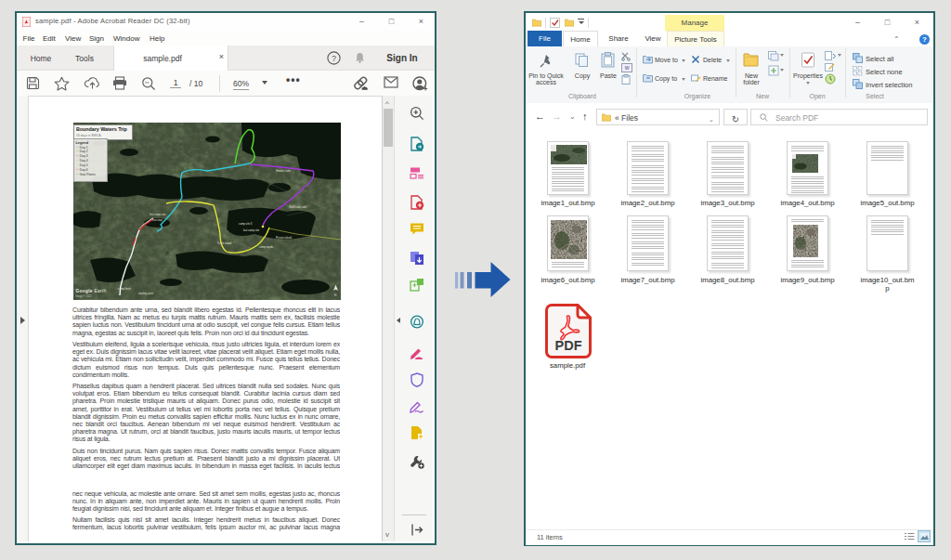 The image size is (951, 560). What do you see at coordinates (245, 224) in the screenshot?
I see `svg-text: camp site 3` at bounding box center [245, 224].